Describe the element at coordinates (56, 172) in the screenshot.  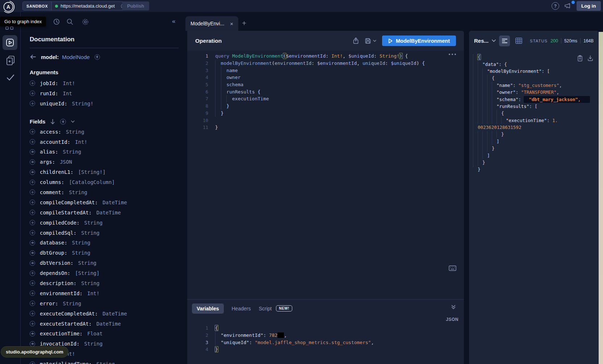
I see `field-name: childrenL1:` at that location.